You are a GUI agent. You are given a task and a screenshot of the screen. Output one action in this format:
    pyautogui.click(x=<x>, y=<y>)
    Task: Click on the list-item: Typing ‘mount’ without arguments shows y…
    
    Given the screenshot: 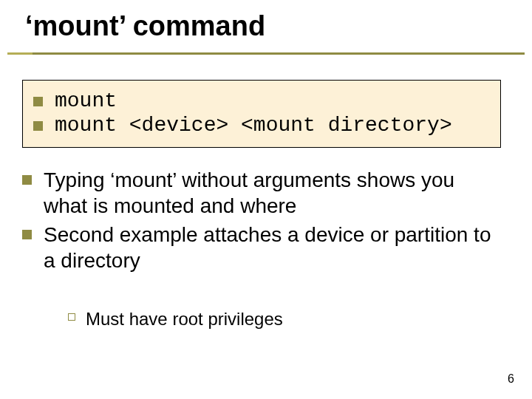 What is the action you would take?
    pyautogui.click(x=262, y=193)
    